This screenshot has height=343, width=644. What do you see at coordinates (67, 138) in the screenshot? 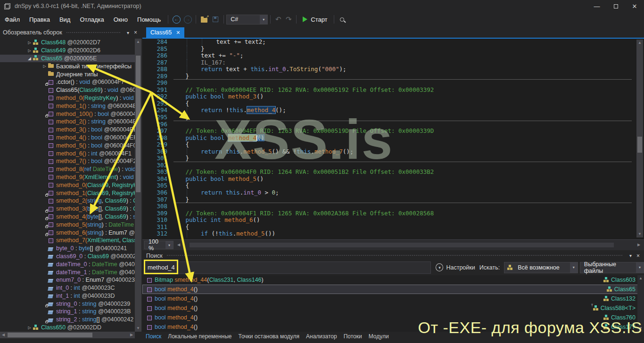
I see `tree-item: method_4() : bool @060004EF` at bounding box center [67, 138].